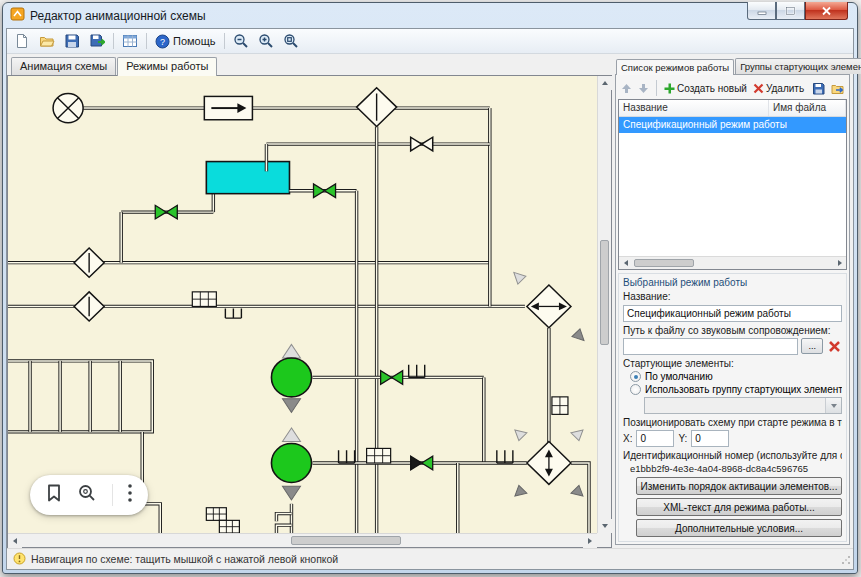 This screenshot has height=577, width=861. What do you see at coordinates (808, 108) in the screenshot?
I see `column-header-file: Имя файла` at bounding box center [808, 108].